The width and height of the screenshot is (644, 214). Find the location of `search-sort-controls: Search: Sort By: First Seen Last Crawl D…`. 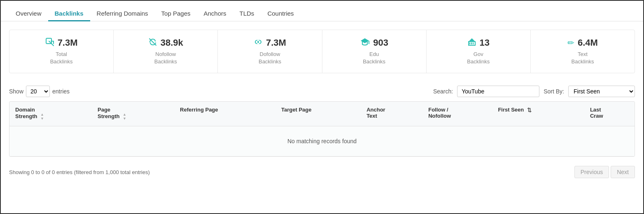

search-sort-controls: Search: Sort By: First Seen Last Crawl D… is located at coordinates (534, 91).